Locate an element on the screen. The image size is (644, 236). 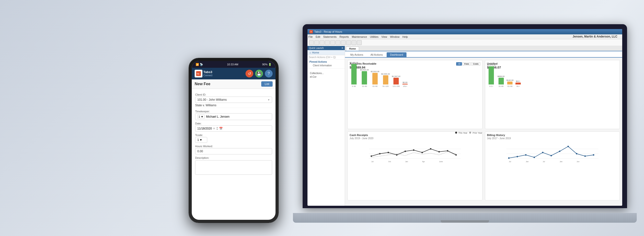
menu-utilities: Utilities is located at coordinates (374, 37).